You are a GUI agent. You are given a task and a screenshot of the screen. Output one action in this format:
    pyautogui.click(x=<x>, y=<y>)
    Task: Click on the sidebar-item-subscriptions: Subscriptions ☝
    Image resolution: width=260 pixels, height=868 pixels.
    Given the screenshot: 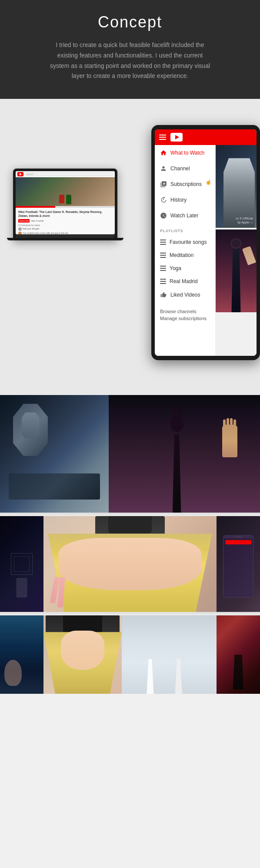 What is the action you would take?
    pyautogui.click(x=185, y=184)
    